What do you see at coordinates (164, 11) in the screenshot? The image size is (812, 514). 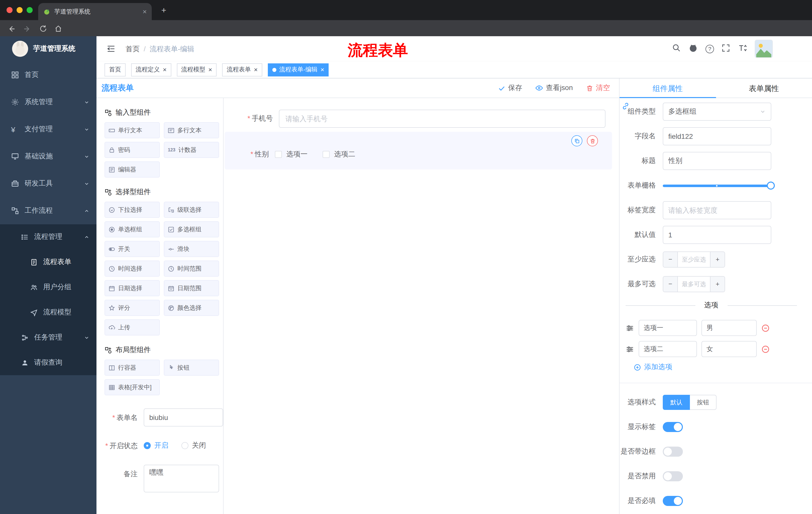 I see `new-tab-button: +` at bounding box center [164, 11].